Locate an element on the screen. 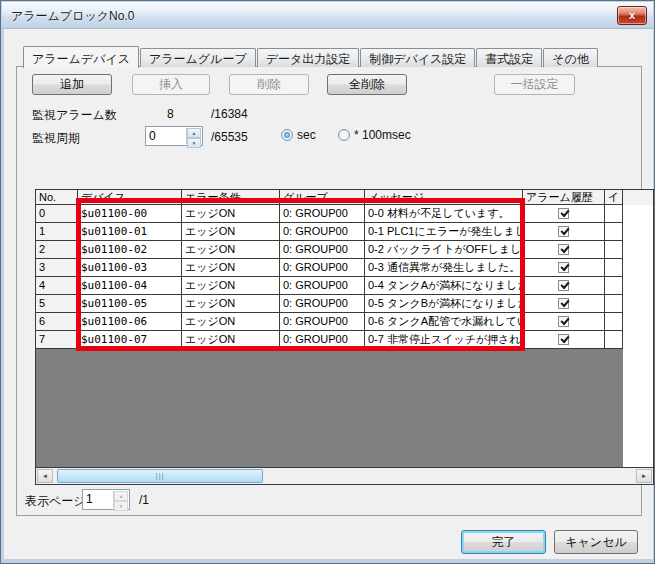 The width and height of the screenshot is (655, 564). alarm-row-4: 4$u01100-04エッジON0: GROUP000-4 タンクAが満杯になり… is located at coordinates (344, 286).